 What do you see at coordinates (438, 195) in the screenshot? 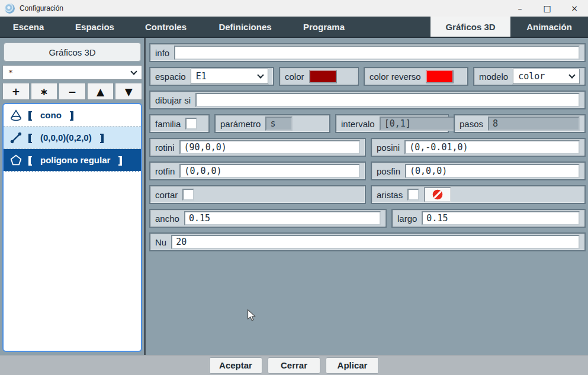
I see `aristas-color-button` at bounding box center [438, 195].